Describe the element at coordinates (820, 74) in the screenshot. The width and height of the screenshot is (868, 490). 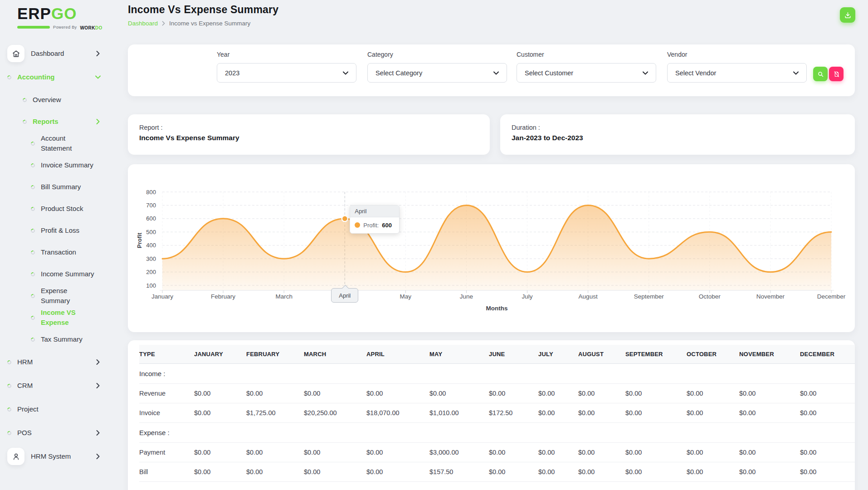
I see `apply-filter-button` at that location.